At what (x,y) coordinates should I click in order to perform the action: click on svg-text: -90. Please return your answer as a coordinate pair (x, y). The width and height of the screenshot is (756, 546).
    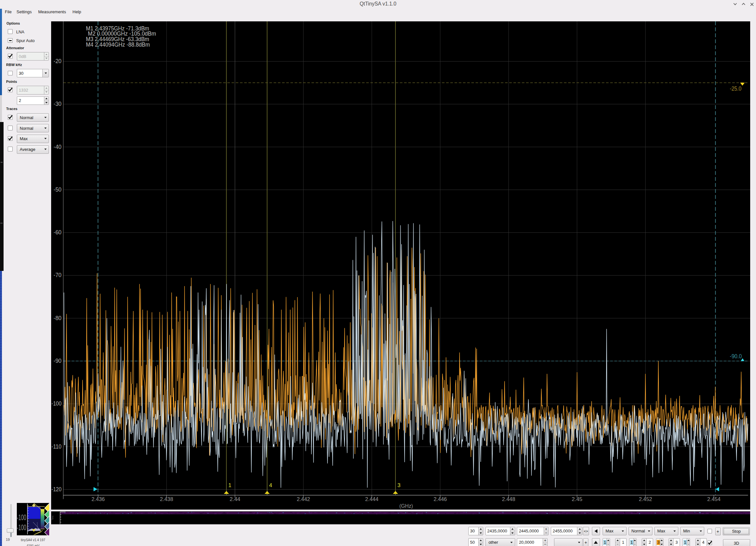
    Looking at the image, I should click on (58, 361).